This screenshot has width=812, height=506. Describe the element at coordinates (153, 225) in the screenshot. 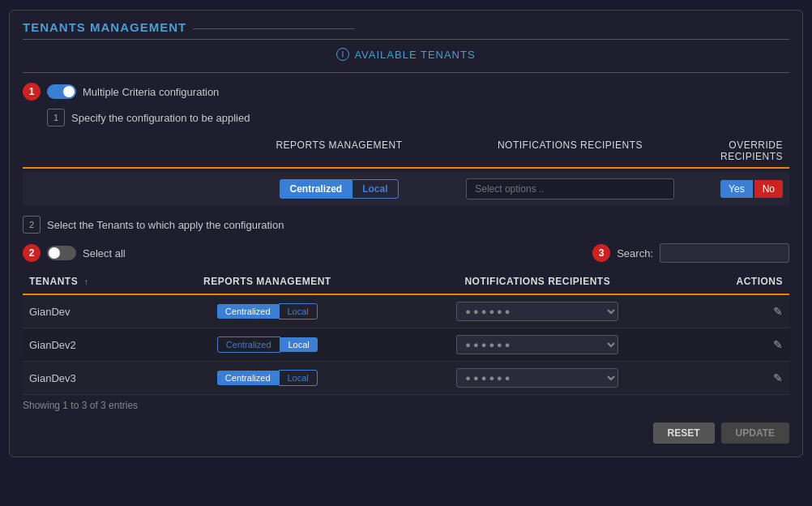

I see `step2-left: 2 Select the Tenants to which apply the …` at that location.